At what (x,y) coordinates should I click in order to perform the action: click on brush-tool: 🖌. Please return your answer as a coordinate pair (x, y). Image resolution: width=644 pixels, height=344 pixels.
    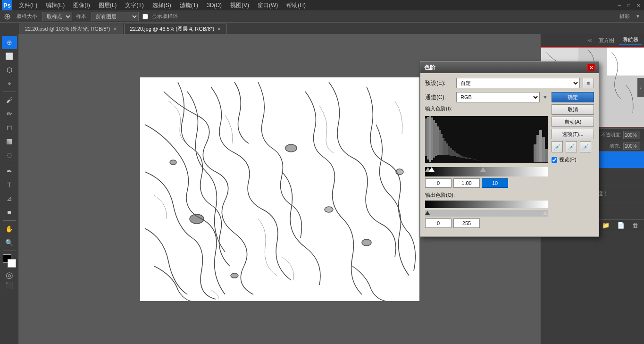
    Looking at the image, I should click on (9, 100).